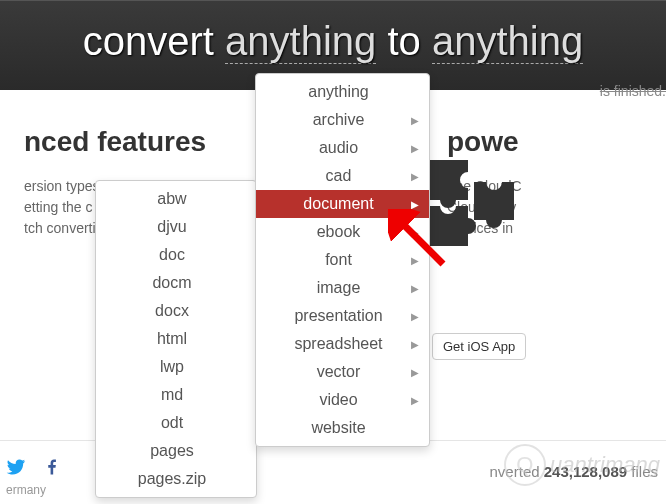 The width and height of the screenshot is (666, 504). I want to click on hero-mid: to, so click(404, 41).